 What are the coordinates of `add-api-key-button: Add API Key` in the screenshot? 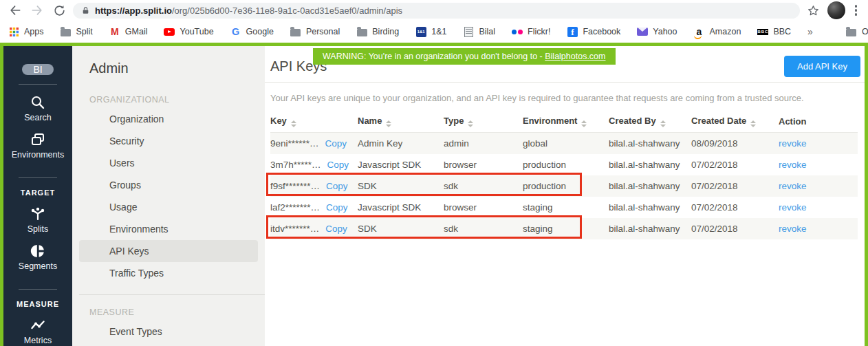 It's located at (823, 66).